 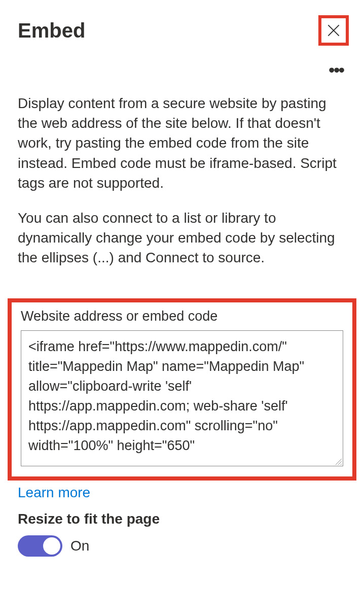 What do you see at coordinates (334, 30) in the screenshot?
I see `close-icon` at bounding box center [334, 30].